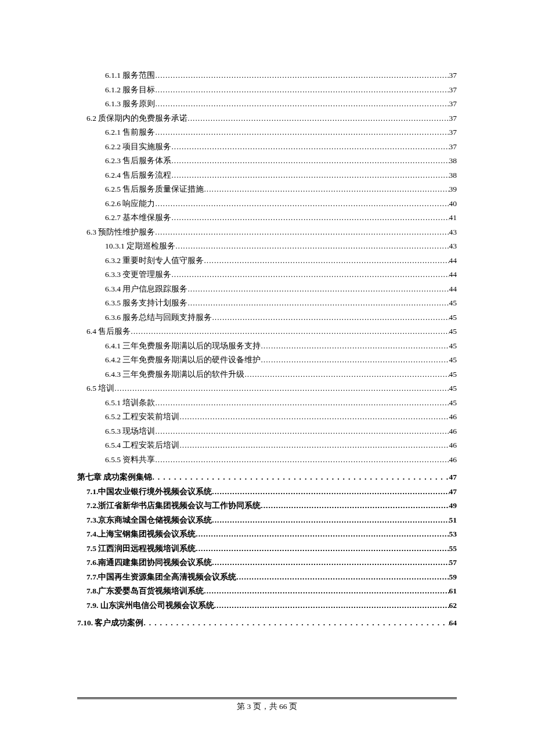 This screenshot has width=534, height=756. What do you see at coordinates (175, 375) in the screenshot?
I see `toc-label: 6.4.3 三年免费服务期满以后的软件升级` at bounding box center [175, 375].